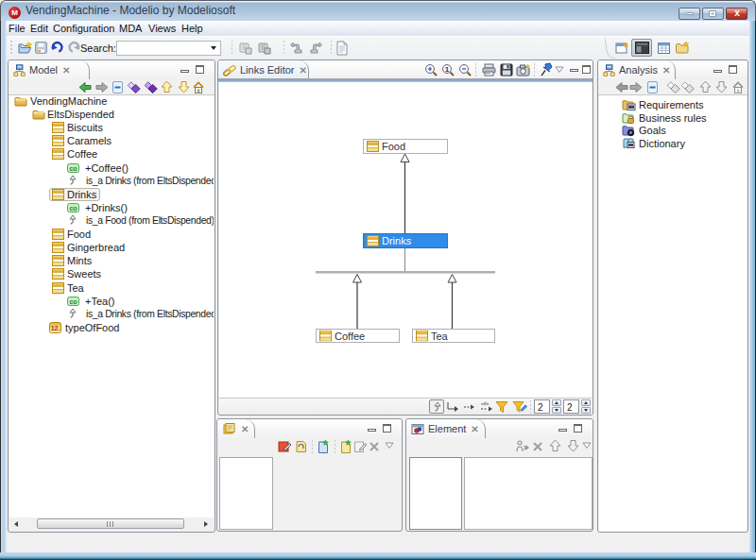 The height and width of the screenshot is (560, 756). What do you see at coordinates (440, 336) in the screenshot?
I see `svg-text: Tea` at bounding box center [440, 336].